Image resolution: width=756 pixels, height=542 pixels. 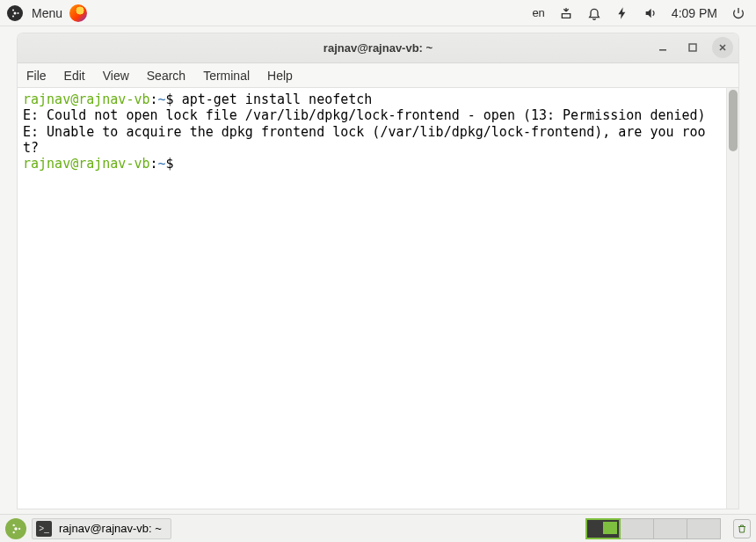 I want to click on output-line-1: E: Could not open lock file /var/lib/dpk…, so click(x=364, y=115).